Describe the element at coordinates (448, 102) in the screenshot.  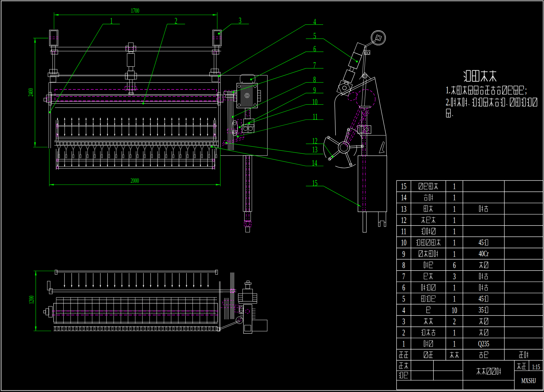
I see `svg-text: 2.` at that location.